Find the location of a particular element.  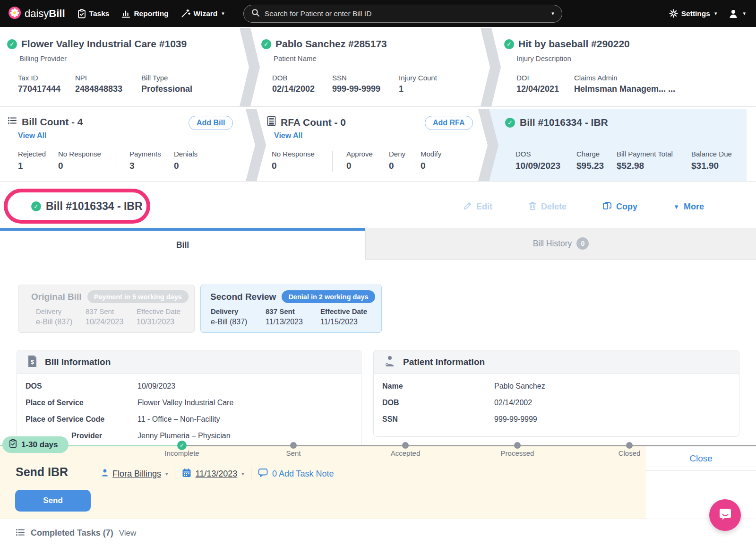

row-label: Place of Service is located at coordinates (81, 403).